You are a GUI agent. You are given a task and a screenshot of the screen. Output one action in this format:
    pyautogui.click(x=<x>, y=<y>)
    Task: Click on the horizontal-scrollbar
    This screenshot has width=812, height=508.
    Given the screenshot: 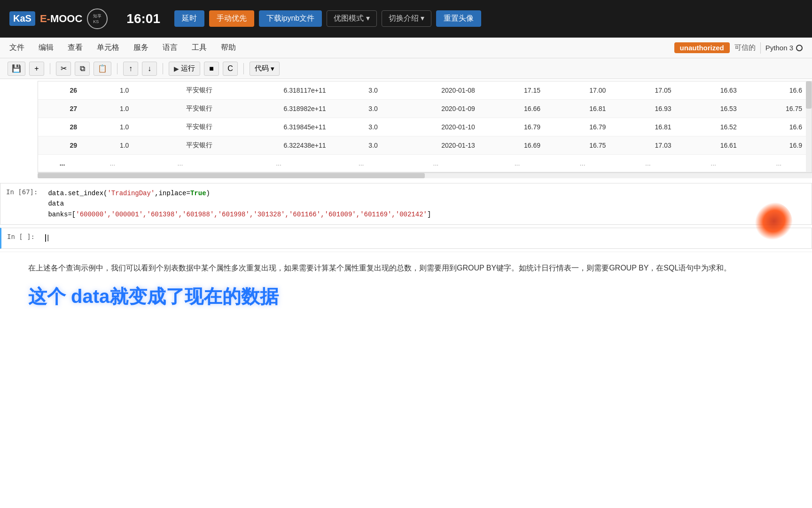 What is the action you would take?
    pyautogui.click(x=425, y=175)
    